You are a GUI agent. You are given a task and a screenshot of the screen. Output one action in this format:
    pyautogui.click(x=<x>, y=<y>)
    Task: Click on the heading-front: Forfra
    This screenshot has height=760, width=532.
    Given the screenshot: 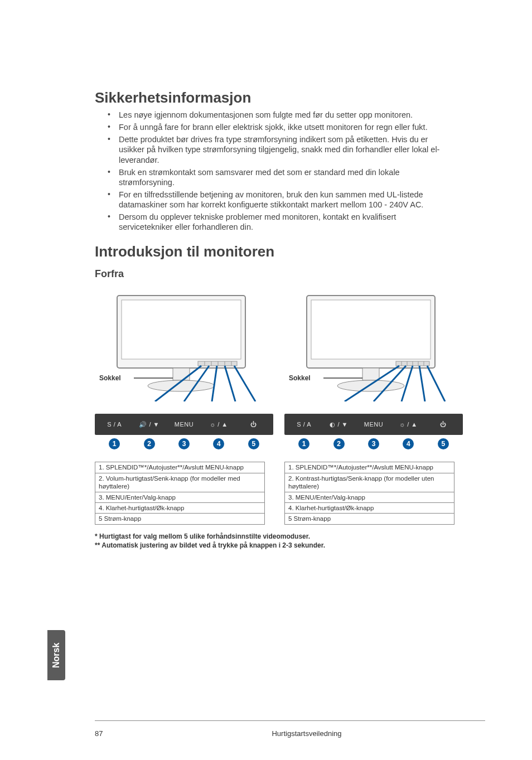 What is the action you would take?
    pyautogui.click(x=290, y=274)
    